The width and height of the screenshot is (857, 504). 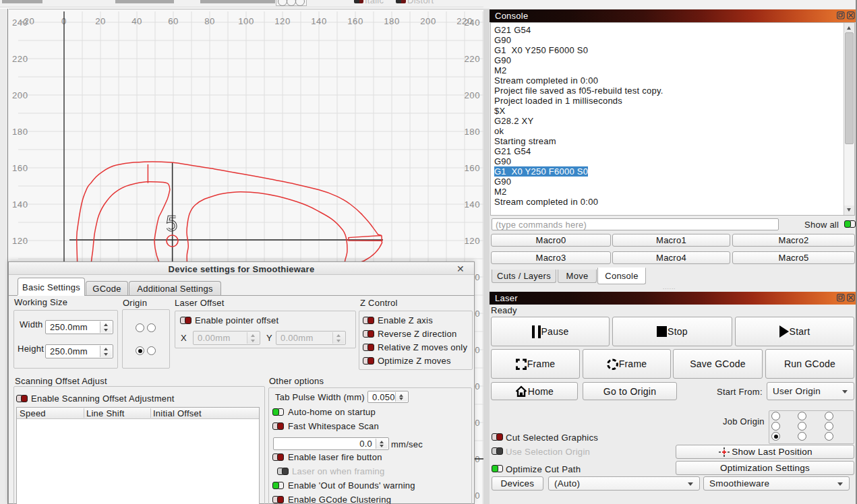 What do you see at coordinates (246, 22) in the screenshot?
I see `svg-text: 100` at bounding box center [246, 22].